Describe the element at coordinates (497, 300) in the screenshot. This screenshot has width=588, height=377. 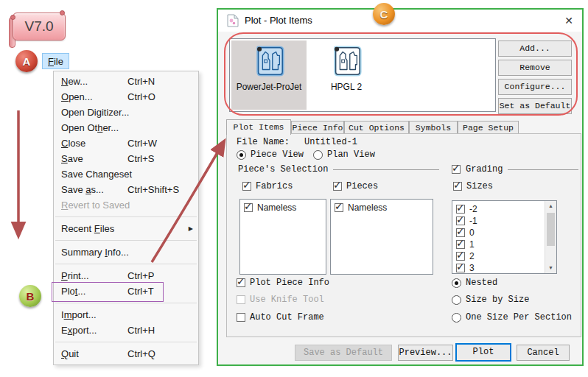
I see `radio-label: Size by Size` at that location.